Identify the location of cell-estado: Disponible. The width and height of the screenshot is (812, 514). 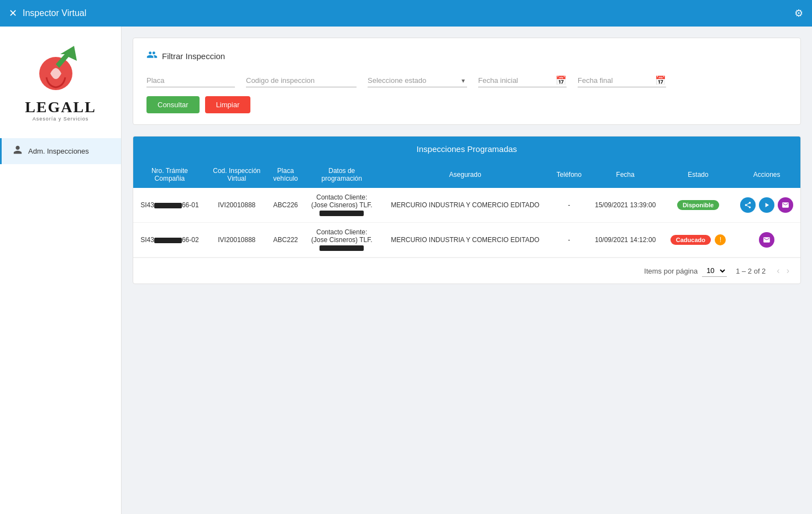
(699, 206).